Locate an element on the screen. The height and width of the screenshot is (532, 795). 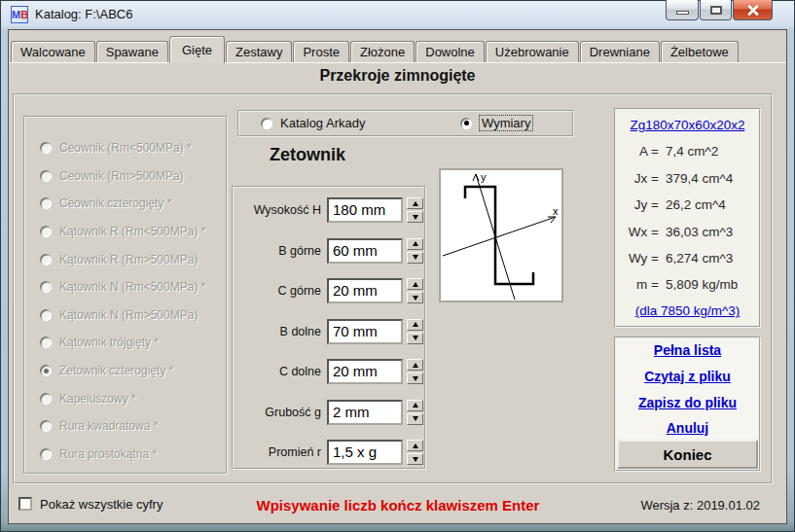
profile-option-ceownik-rm-gt500: Ceownik (Rm>500MPa) is located at coordinates (126, 177).